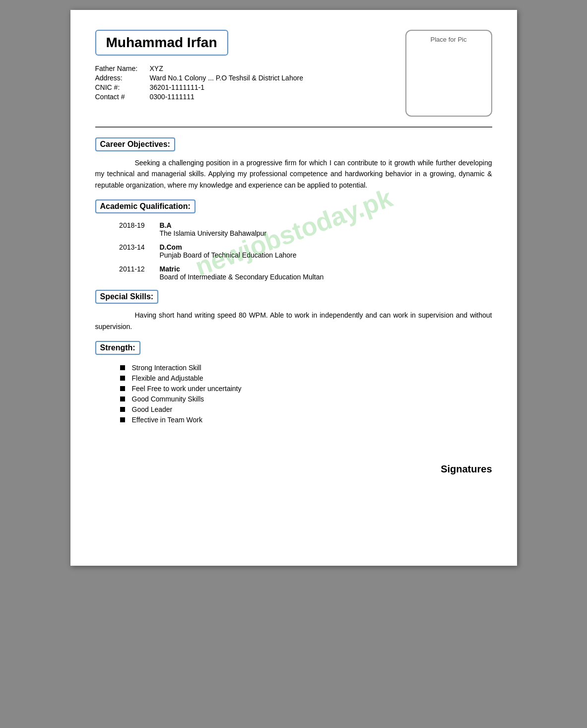  I want to click on list-item: Good Leader, so click(306, 409).